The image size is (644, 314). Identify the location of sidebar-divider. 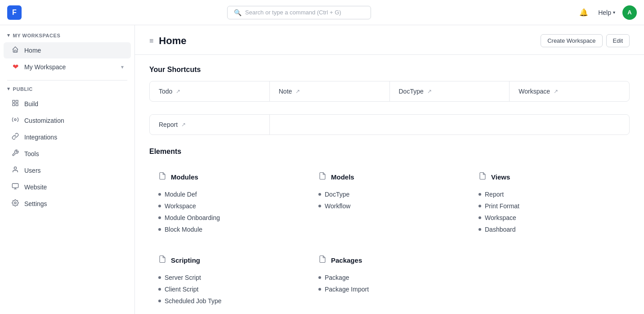
(67, 80).